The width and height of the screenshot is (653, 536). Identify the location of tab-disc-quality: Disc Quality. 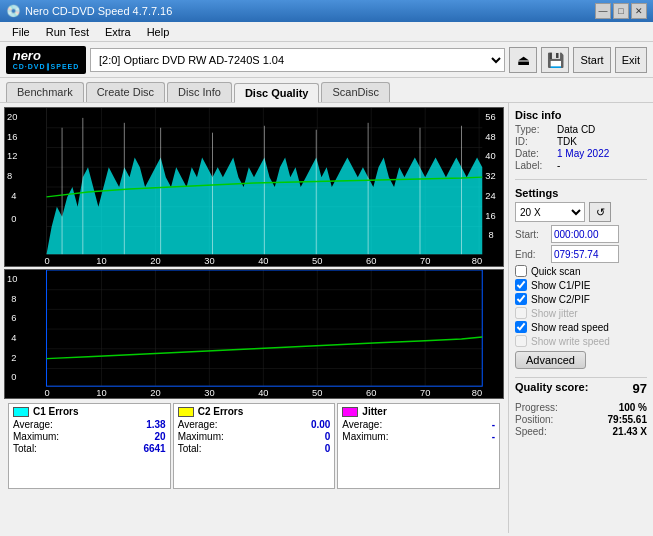
(277, 93).